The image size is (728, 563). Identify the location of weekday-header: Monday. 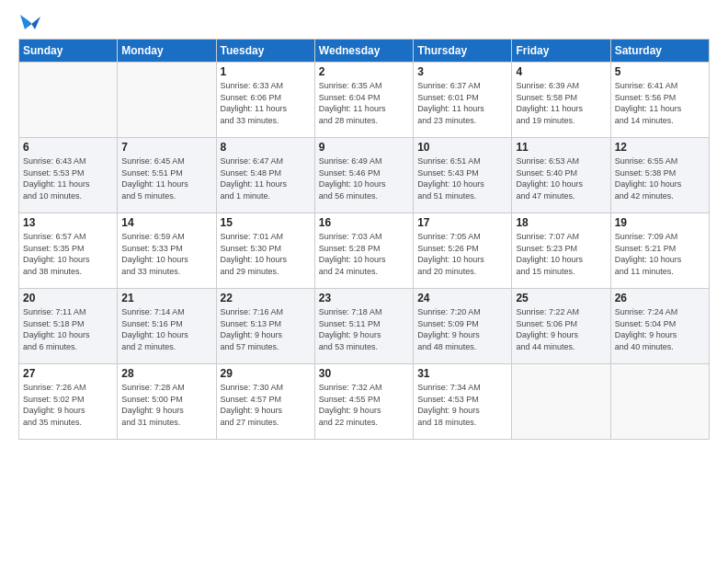
(167, 52).